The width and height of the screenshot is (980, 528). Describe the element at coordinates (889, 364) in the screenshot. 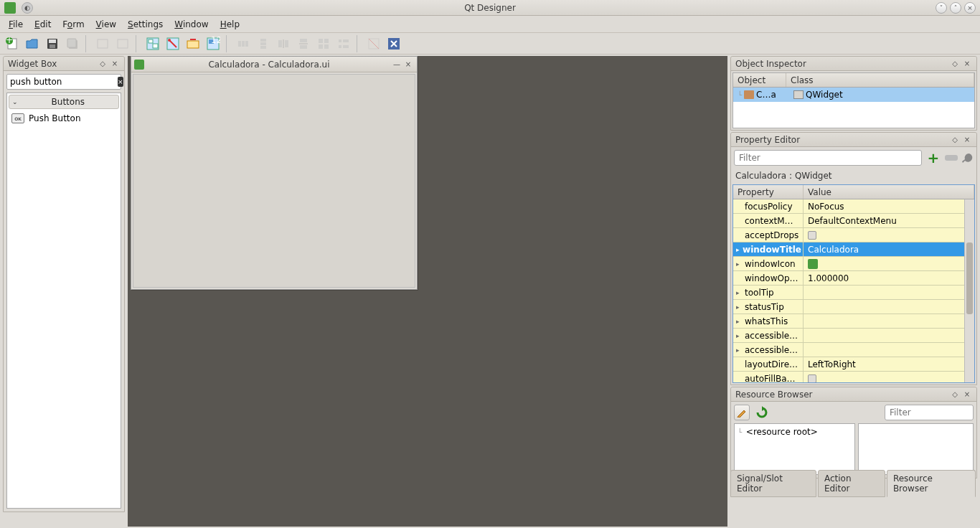

I see `property-value: LeftToRight` at that location.